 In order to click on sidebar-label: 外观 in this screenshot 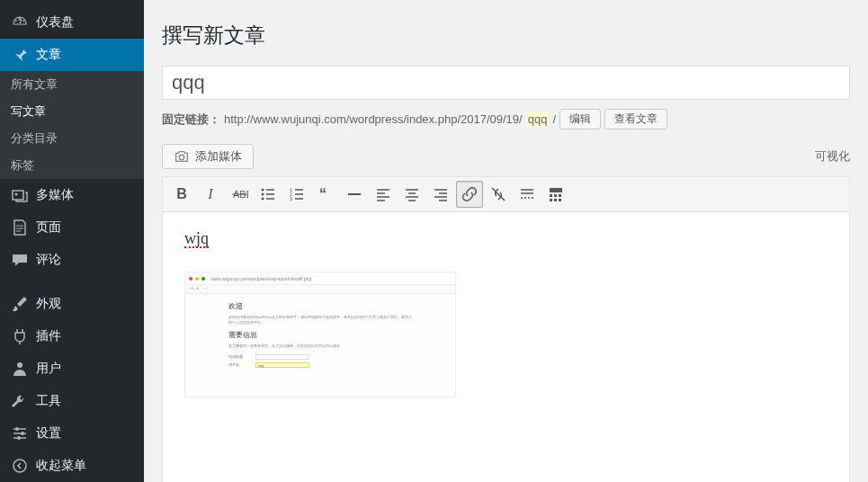, I will do `click(49, 304)`.